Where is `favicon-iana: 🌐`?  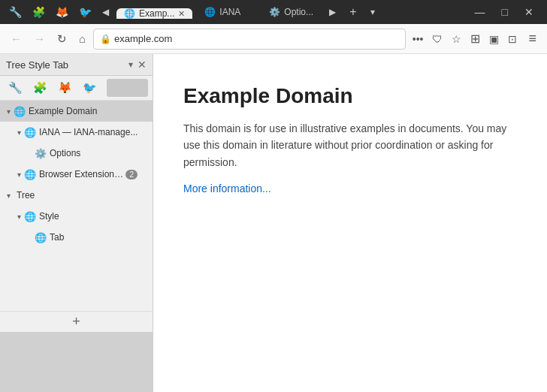
favicon-iana: 🌐 is located at coordinates (30, 132).